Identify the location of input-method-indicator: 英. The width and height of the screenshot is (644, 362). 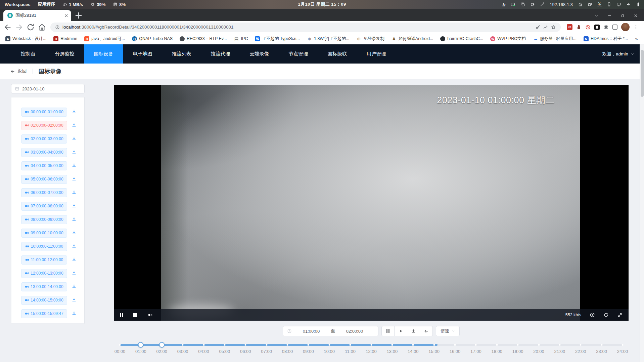
(600, 4).